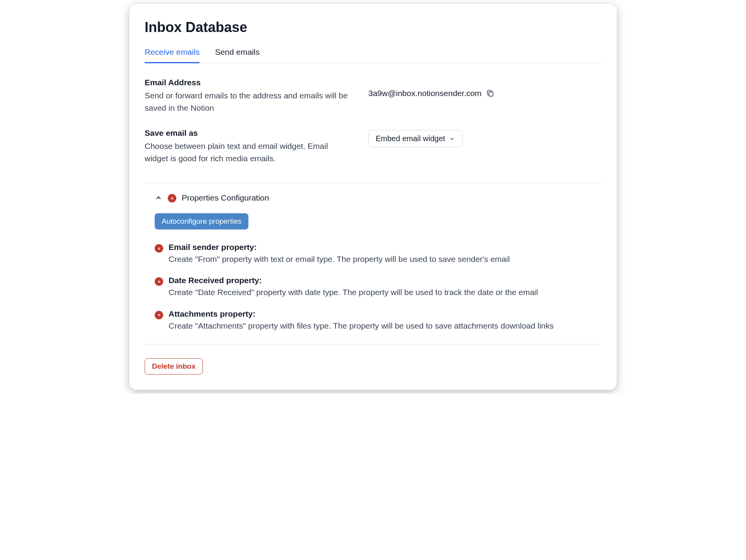 This screenshot has width=746, height=560. What do you see at coordinates (485, 138) in the screenshot?
I see `save-as-right: Embed email widget` at bounding box center [485, 138].